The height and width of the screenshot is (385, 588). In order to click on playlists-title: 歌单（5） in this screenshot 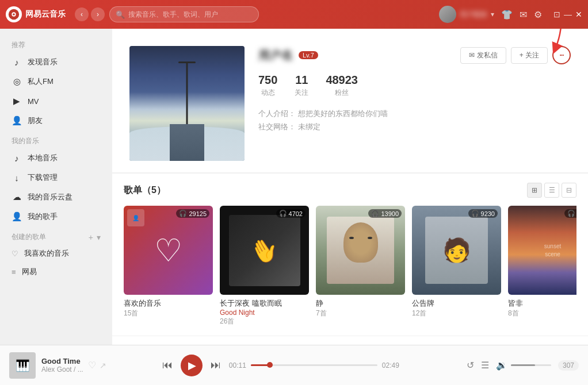, I will do `click(145, 191)`.